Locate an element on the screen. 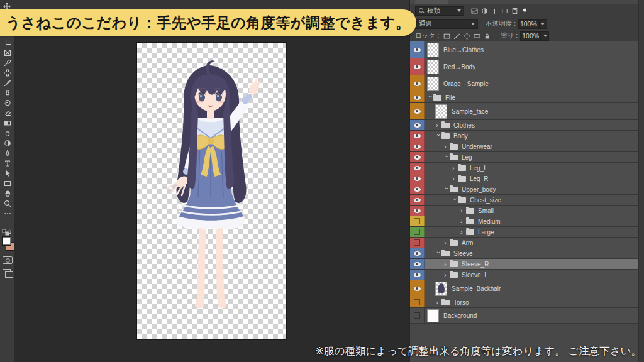  rectangle-tool-icon is located at coordinates (8, 184).